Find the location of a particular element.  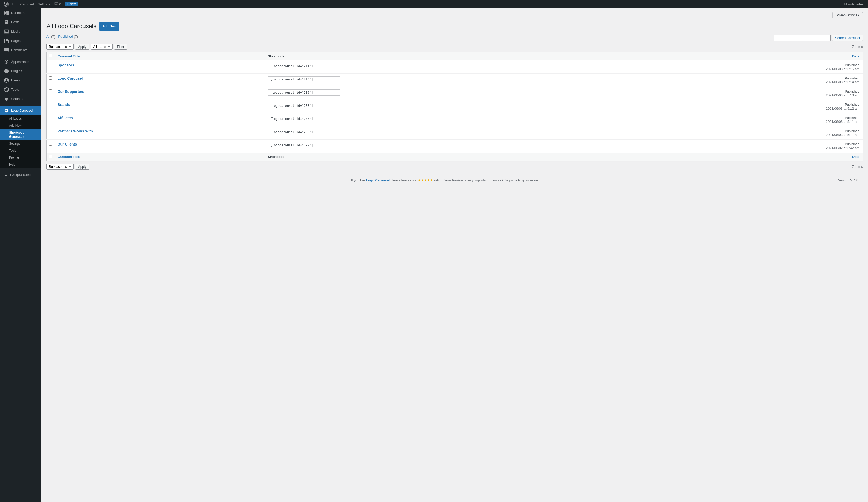

sidebar-item-media: Media is located at coordinates (21, 32).